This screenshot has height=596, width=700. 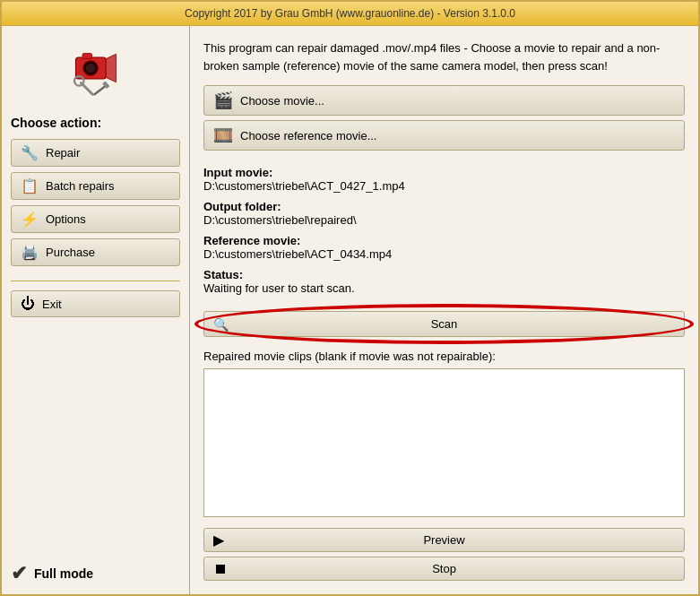 I want to click on full-mode-indicator: ✔ Full mode, so click(x=95, y=565).